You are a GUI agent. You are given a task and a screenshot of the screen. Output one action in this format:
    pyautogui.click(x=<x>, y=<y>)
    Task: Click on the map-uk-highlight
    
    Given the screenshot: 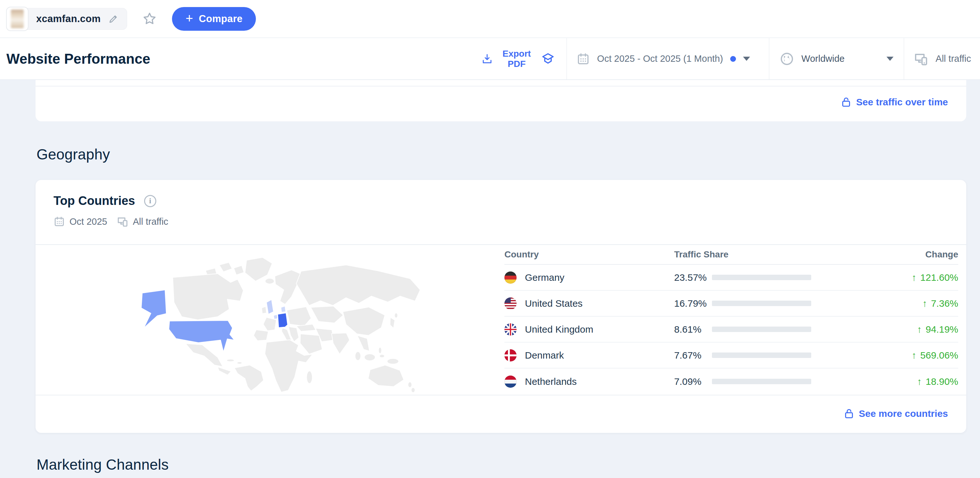 What is the action you would take?
    pyautogui.click(x=270, y=307)
    